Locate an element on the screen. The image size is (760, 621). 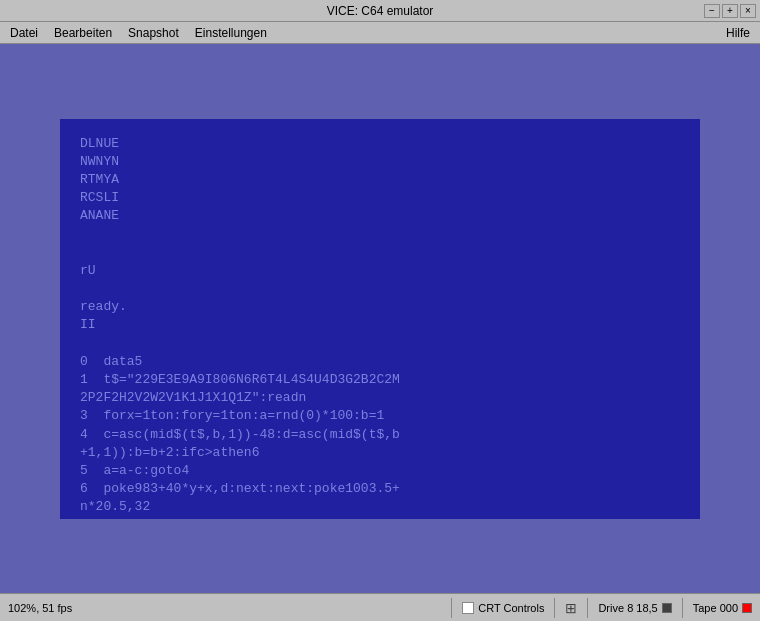
tape-status: Tape 000 is located at coordinates (722, 608).